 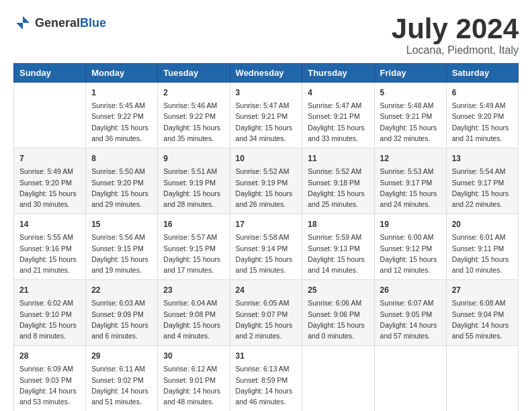 I want to click on calendar-header-row: SundayMondayTuesdayWednesdayThursdayFrid…, so click(x=266, y=73).